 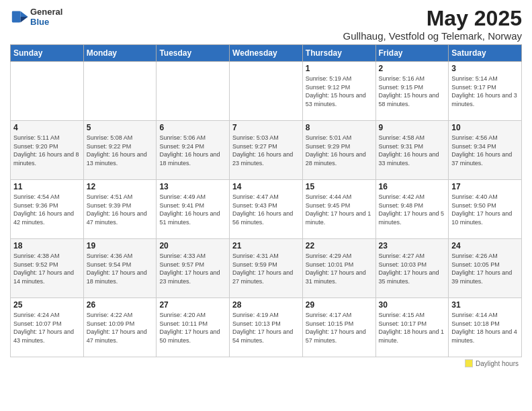 What do you see at coordinates (433, 24) in the screenshot?
I see `title-block: May 2025 Gullhaug, Vestfold og Telemark,…` at bounding box center [433, 24].